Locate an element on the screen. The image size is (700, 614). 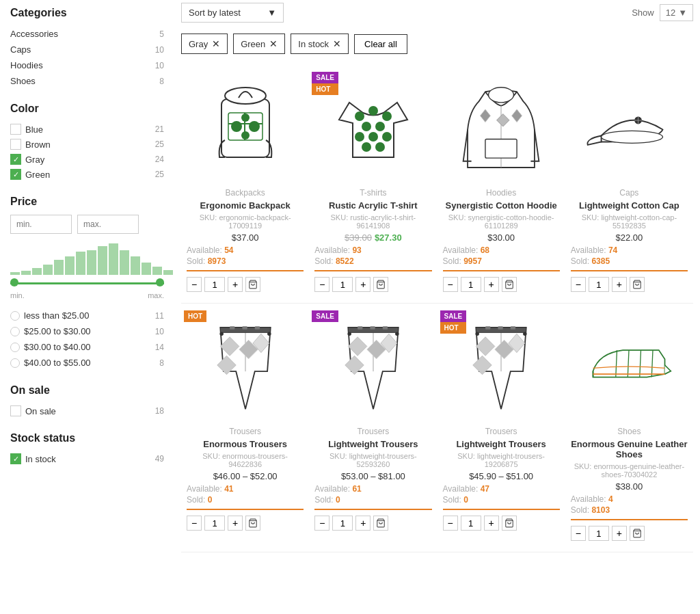
product-category: Hoodies is located at coordinates (502, 193).